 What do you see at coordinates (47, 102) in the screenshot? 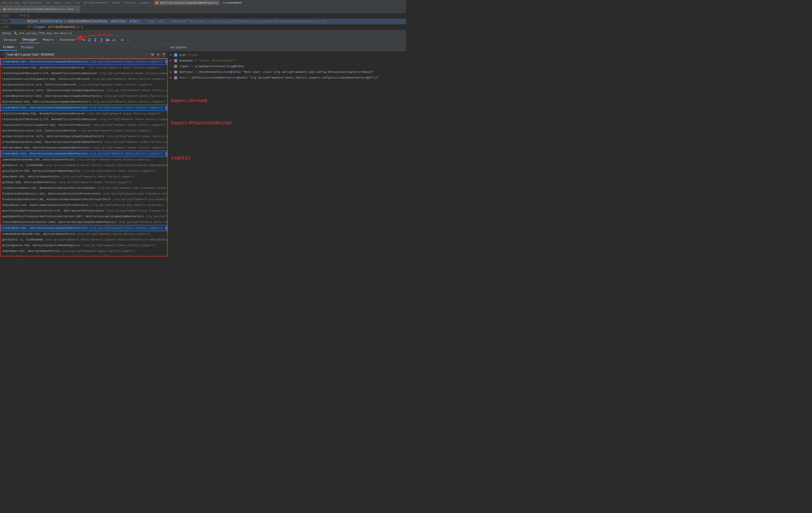
I see `method-name: doCreateBean:656, AbstractAutowireCapabl…` at bounding box center [47, 102].